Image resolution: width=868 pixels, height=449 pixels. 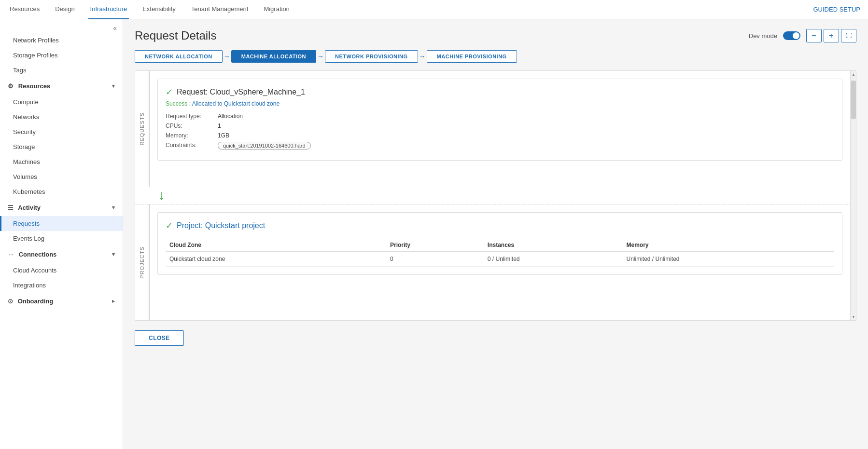 What do you see at coordinates (224, 136) in the screenshot?
I see `field-value-memory: 1GB` at bounding box center [224, 136].